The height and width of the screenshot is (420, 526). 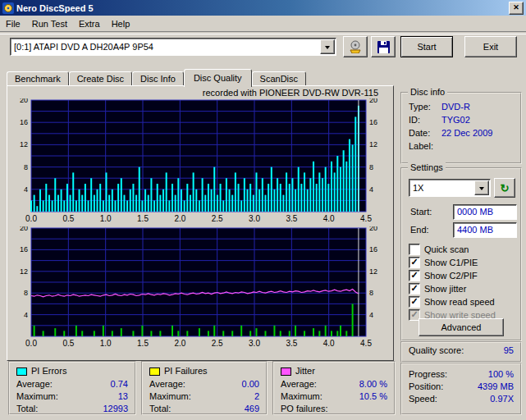 What do you see at coordinates (143, 218) in the screenshot?
I see `svg-text: 1.5` at bounding box center [143, 218].